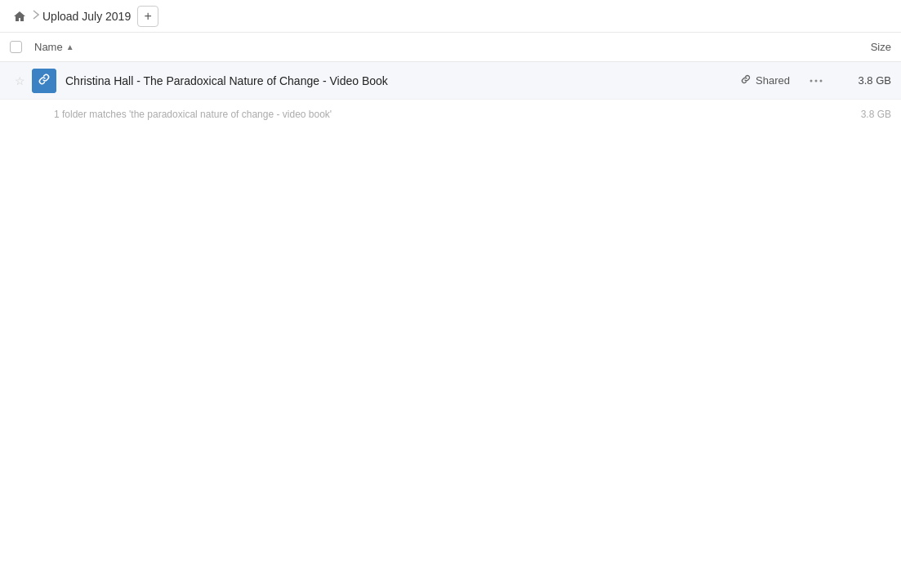  I want to click on checkbox-all, so click(16, 47).